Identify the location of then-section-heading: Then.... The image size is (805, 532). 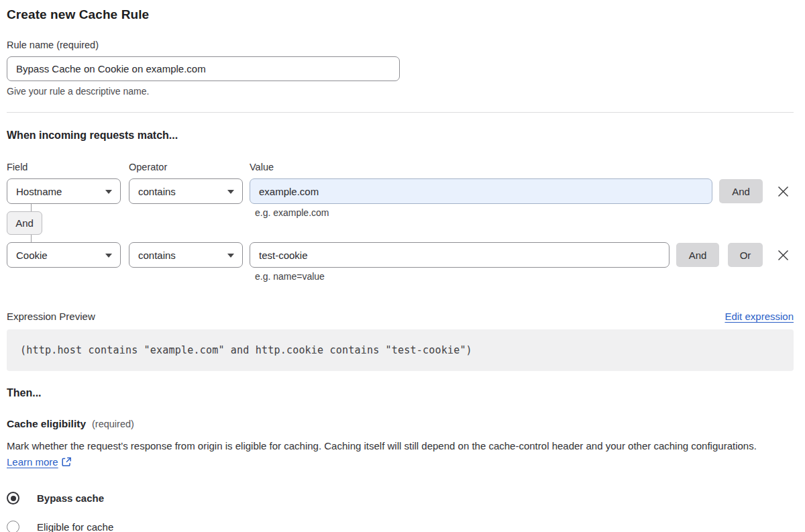
(400, 393).